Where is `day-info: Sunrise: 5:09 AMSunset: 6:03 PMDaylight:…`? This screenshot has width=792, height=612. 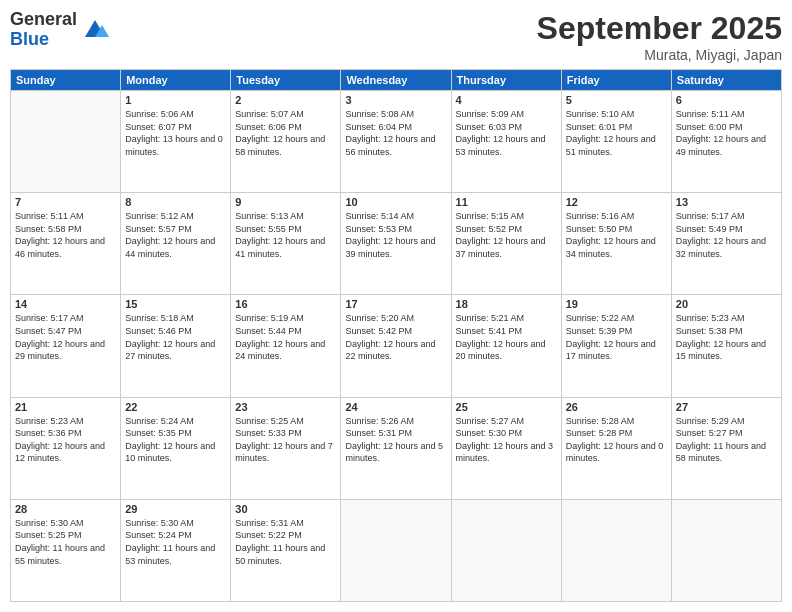
day-info: Sunrise: 5:09 AMSunset: 6:03 PMDaylight:… is located at coordinates (506, 133).